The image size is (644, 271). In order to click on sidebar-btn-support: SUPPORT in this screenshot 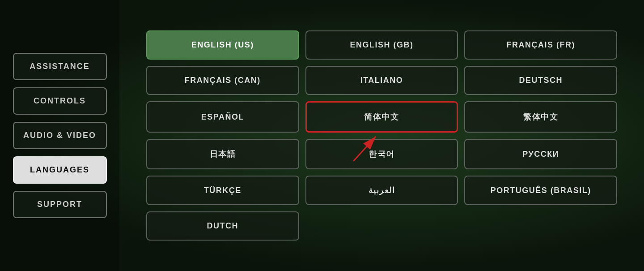, I will do `click(60, 204)`.